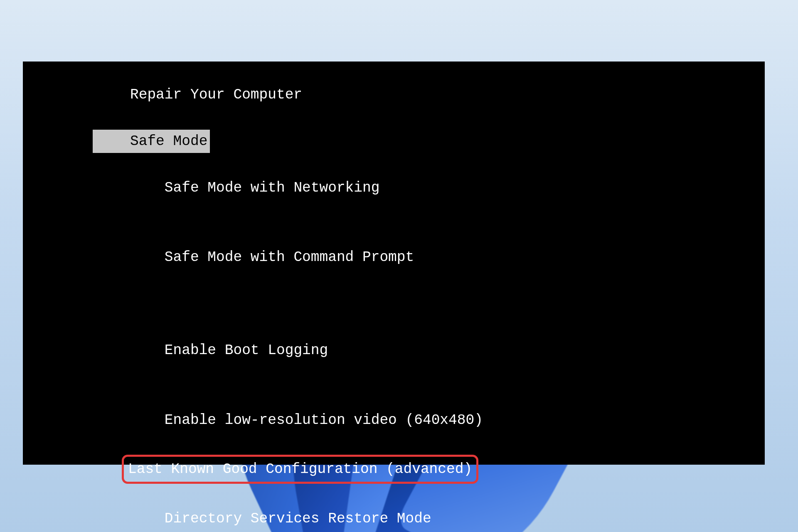 This screenshot has width=798, height=532. What do you see at coordinates (447, 188) in the screenshot?
I see `boot-option-safe-mode-networking: Safe Mode with Networking` at bounding box center [447, 188].